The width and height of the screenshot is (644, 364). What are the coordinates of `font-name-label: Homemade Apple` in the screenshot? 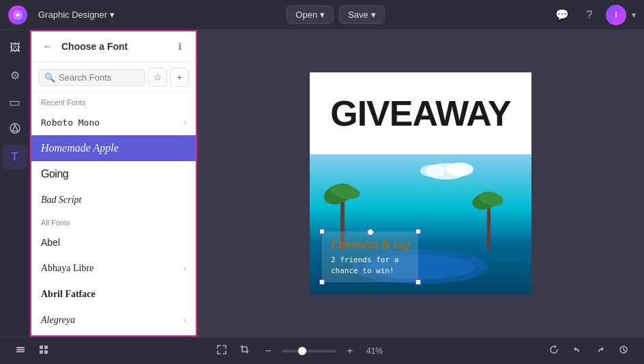 It's located at (80, 148).